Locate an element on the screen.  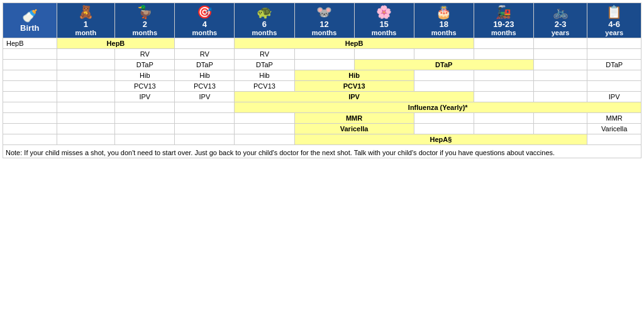
ipv-1923m-empty is located at coordinates (503, 97).